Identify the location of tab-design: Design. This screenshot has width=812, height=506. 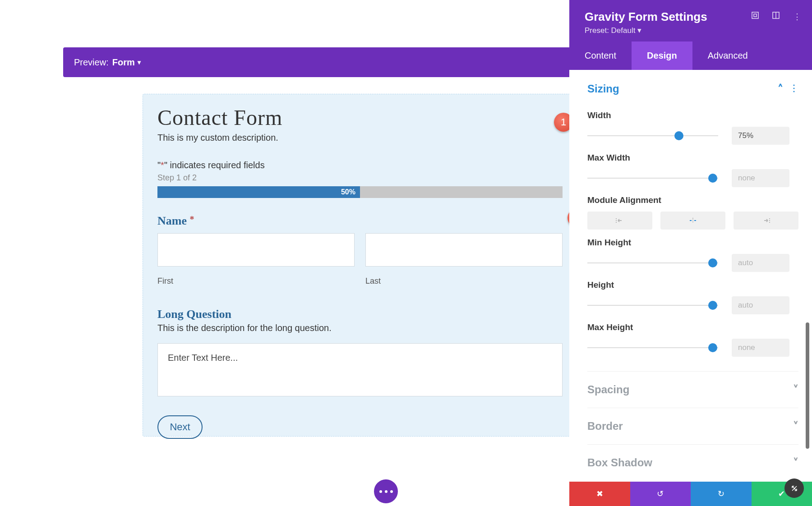
(662, 56).